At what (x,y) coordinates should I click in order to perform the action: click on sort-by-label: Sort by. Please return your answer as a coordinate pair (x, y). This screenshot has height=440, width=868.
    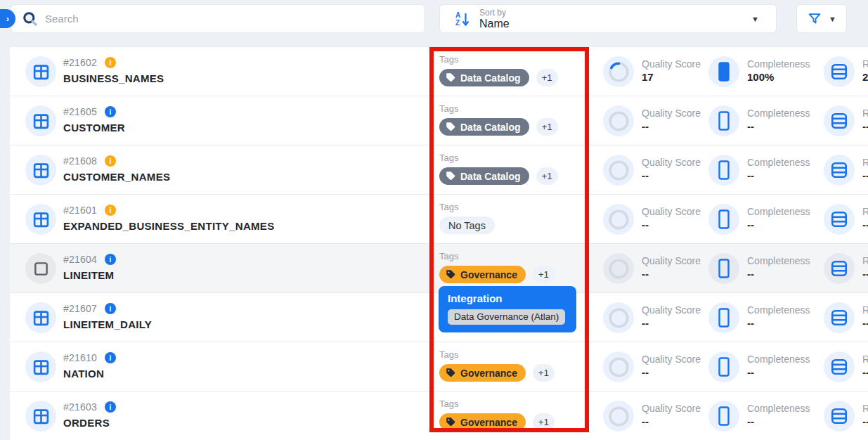
    Looking at the image, I should click on (495, 13).